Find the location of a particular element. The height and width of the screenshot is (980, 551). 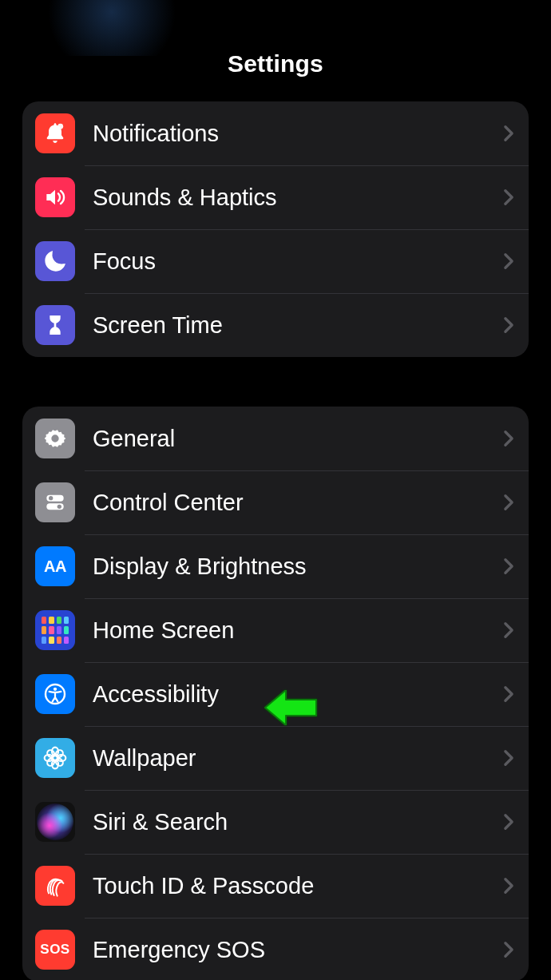

settings-row-general: General is located at coordinates (276, 438).